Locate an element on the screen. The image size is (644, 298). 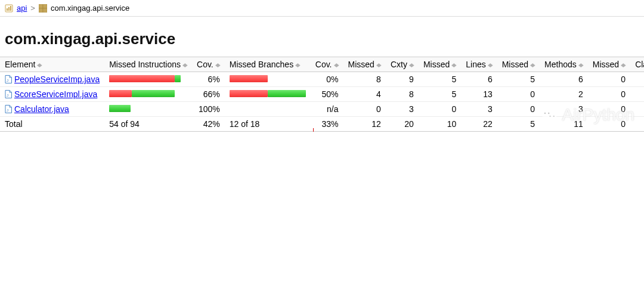
col-missed-ln: Missed◆ is located at coordinates (440, 64).